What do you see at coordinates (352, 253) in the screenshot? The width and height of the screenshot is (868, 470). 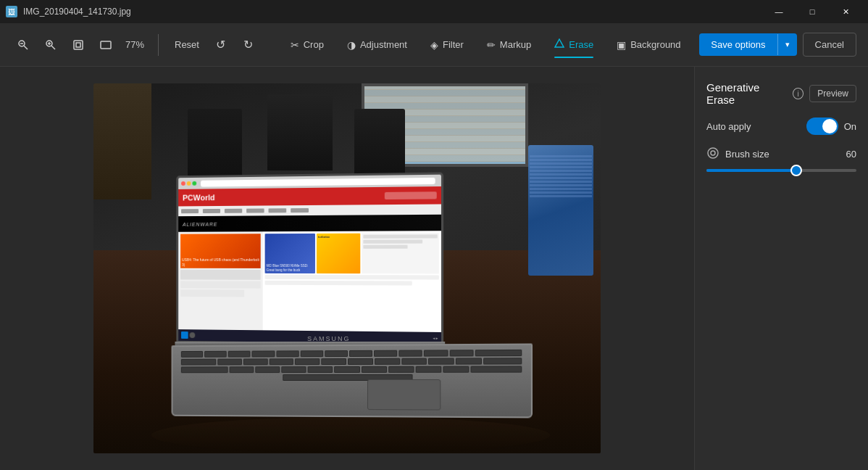 I see `article-row: WD Blue SN500 NVMe SSD: Great bang for t…` at bounding box center [352, 253].